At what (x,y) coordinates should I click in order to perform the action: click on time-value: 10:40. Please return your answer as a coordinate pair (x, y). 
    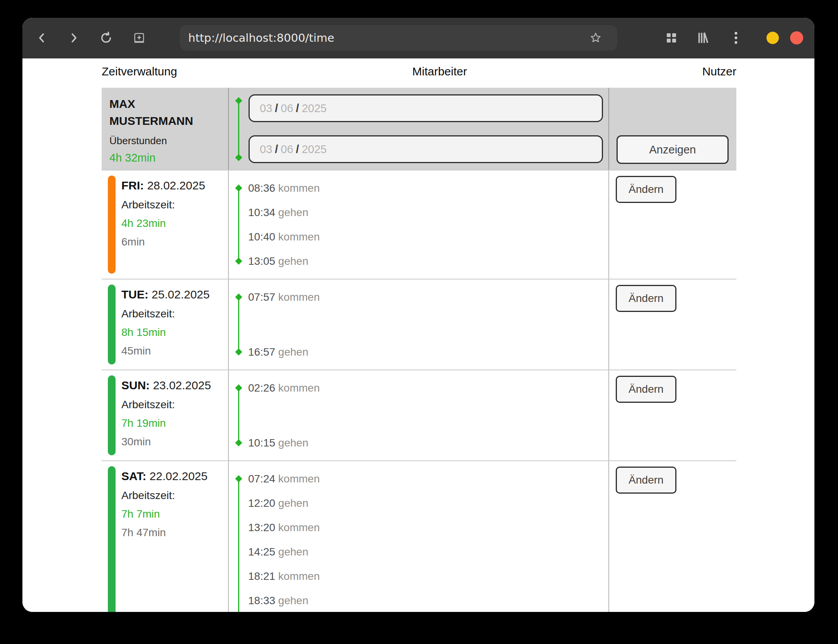
    Looking at the image, I should click on (262, 237).